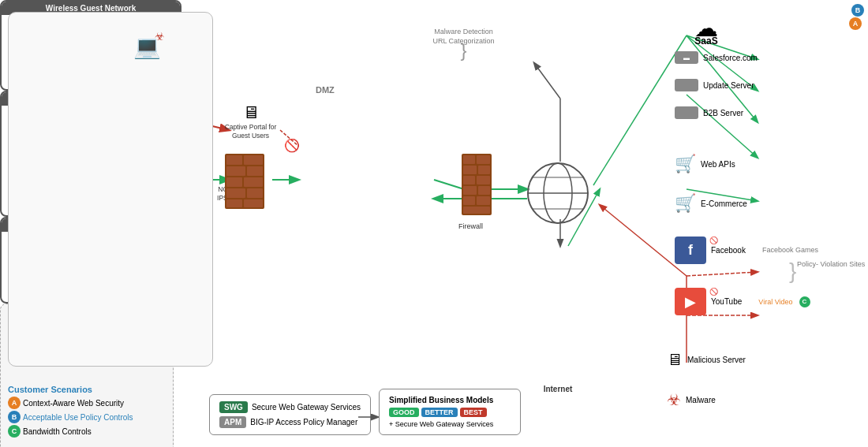 The image size is (868, 447). Describe the element at coordinates (711, 203) in the screenshot. I see `ecommerce-item: 🛒 E-Commerce` at that location.